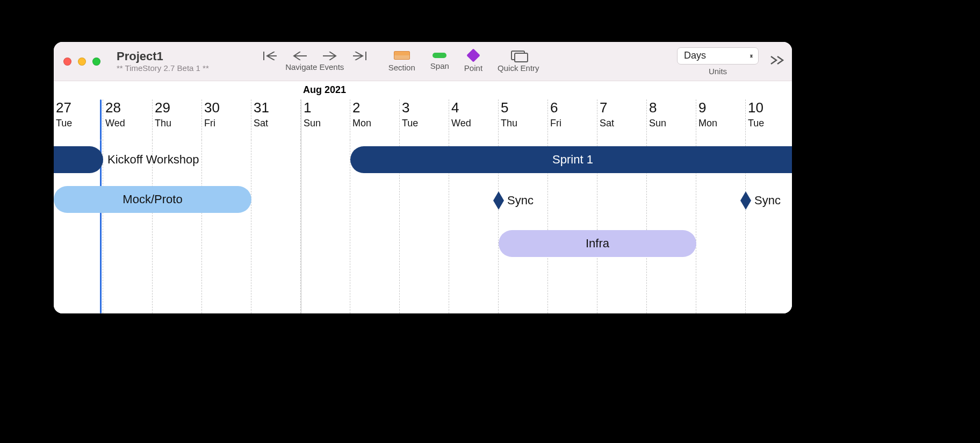 The width and height of the screenshot is (980, 443). Describe the element at coordinates (315, 67) in the screenshot. I see `navigate-events-label: Navigate Events` at that location.